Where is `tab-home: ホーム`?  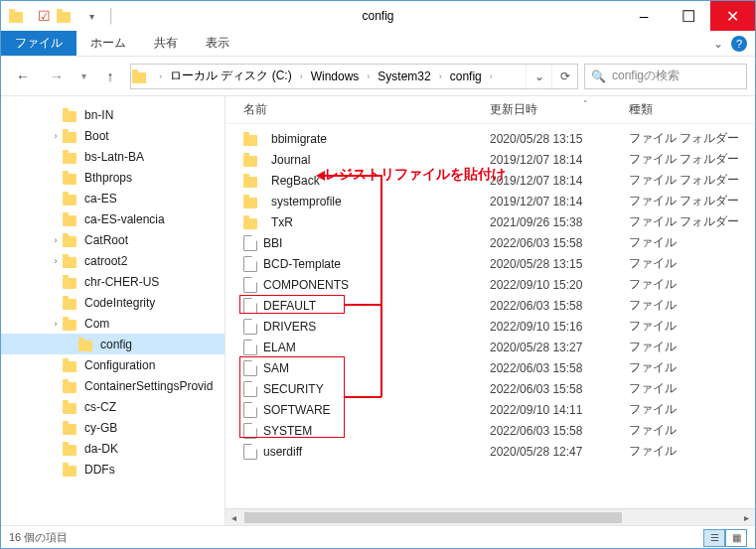
tab-home: ホーム is located at coordinates (108, 44).